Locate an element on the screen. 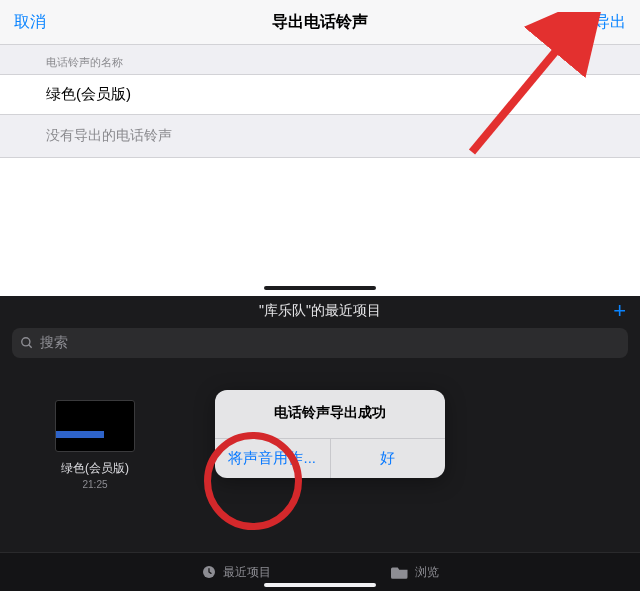 This screenshot has width=640, height=591. recent-header-title: "库乐队"的最近项目 is located at coordinates (320, 311).